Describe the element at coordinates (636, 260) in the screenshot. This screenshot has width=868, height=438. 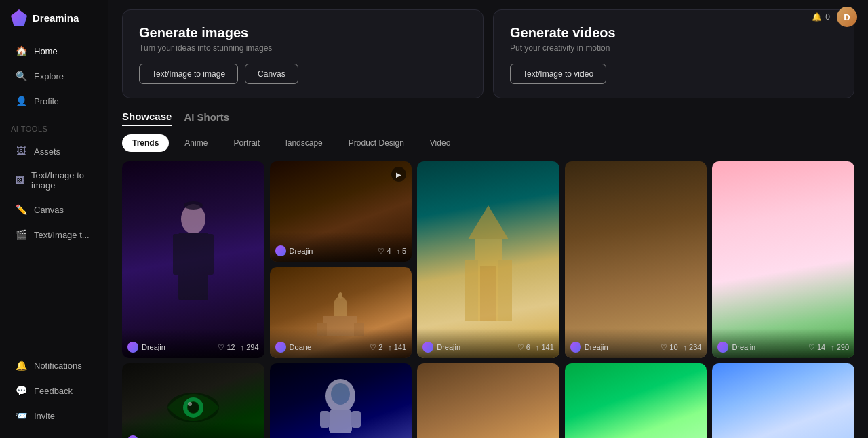
I see `image-card-5: Dreajin ♡ 10 ↑ 234` at that location.